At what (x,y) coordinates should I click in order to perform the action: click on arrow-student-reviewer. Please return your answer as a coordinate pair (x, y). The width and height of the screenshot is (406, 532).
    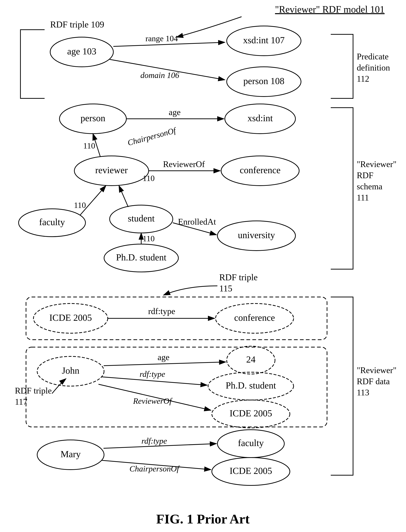
    Looking at the image, I should click on (124, 196).